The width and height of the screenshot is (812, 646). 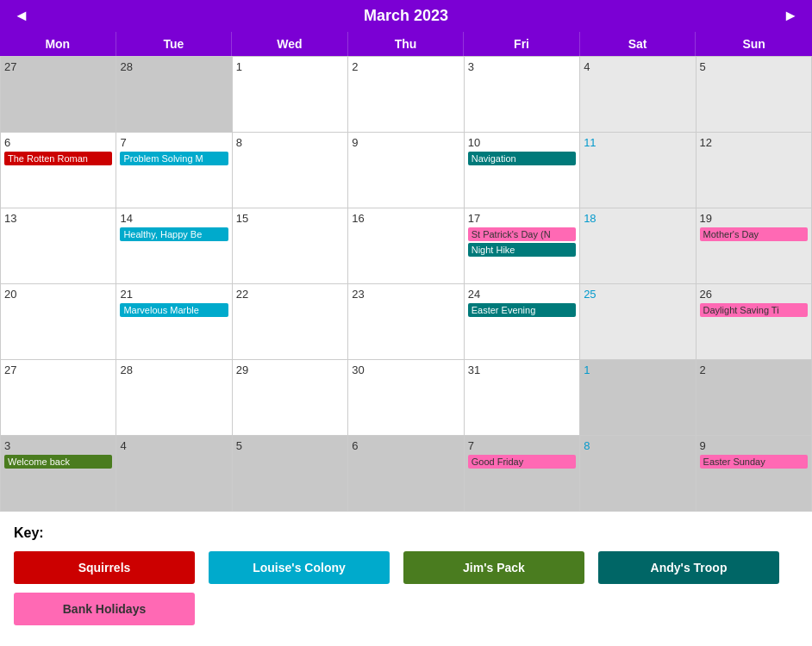 I want to click on day-number: 25, so click(x=638, y=295).